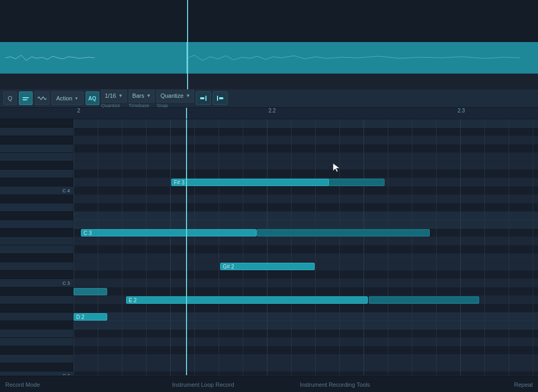 This screenshot has height=392, width=538. What do you see at coordinates (203, 385) in the screenshot?
I see `status-loop-record: Instrument Loop Record` at bounding box center [203, 385].